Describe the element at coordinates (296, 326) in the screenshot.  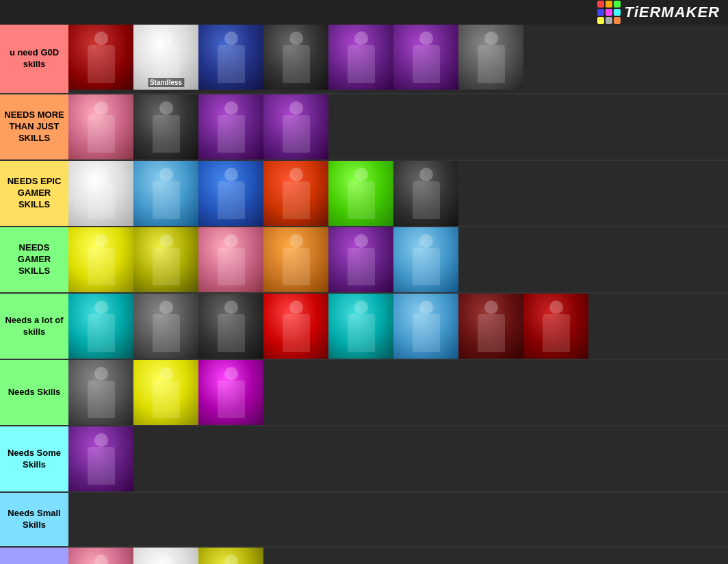
I see `tier-item-d4` at that location.